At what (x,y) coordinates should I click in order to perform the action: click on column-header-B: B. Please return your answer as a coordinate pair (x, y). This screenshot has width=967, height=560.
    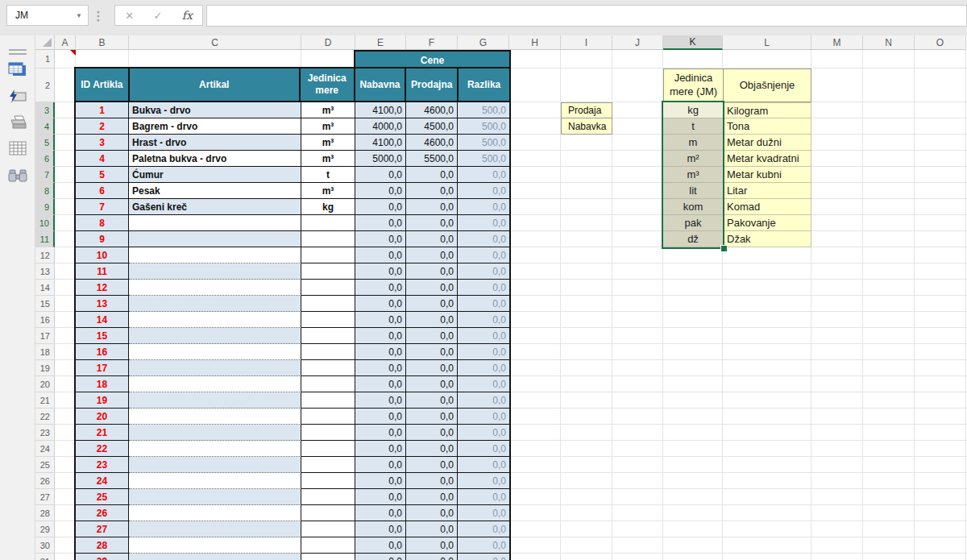
    Looking at the image, I should click on (102, 43).